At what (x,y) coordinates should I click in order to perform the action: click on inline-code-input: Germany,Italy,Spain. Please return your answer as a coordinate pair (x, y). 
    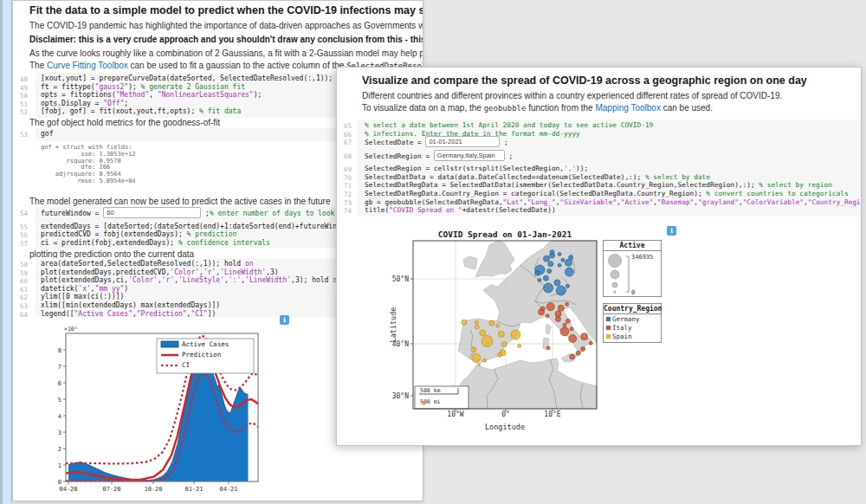
    Looking at the image, I should click on (469, 156).